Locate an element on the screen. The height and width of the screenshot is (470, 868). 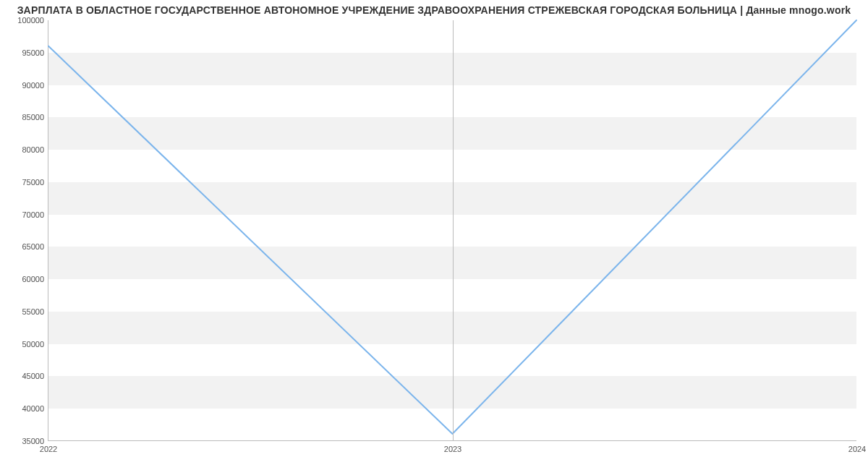
x-tick-label: 2023 is located at coordinates (453, 449).